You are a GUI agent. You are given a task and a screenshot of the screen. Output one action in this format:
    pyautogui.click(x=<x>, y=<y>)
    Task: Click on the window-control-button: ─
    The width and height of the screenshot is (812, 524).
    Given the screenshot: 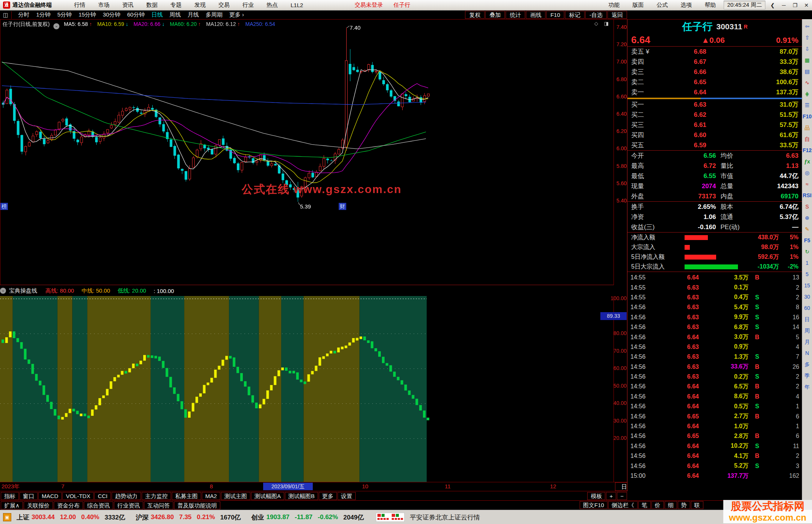 What is the action you would take?
    pyautogui.click(x=784, y=5)
    